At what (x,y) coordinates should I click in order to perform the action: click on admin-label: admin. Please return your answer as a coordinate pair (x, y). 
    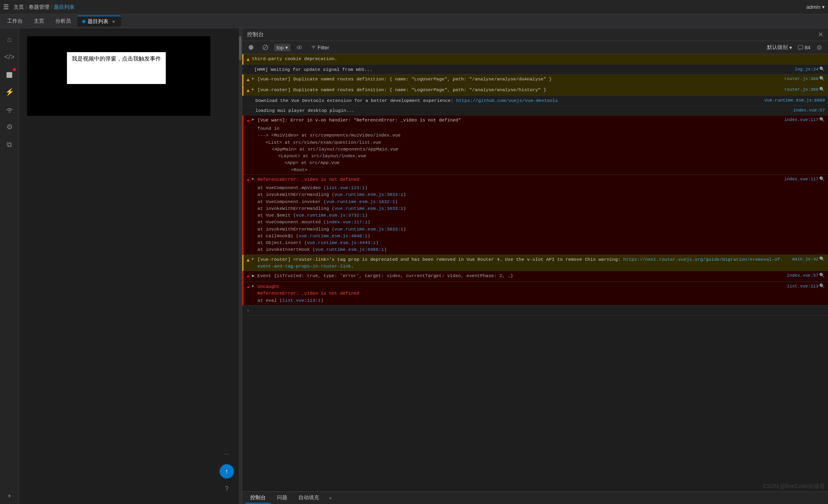
    Looking at the image, I should click on (814, 7).